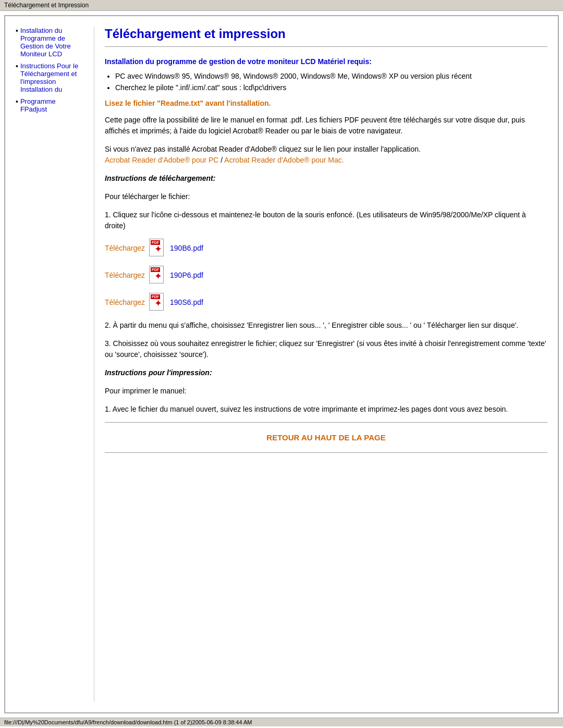 This screenshot has height=728, width=563. I want to click on sidebar-link-install: Installation du Programme de Gestion de …, so click(52, 42).